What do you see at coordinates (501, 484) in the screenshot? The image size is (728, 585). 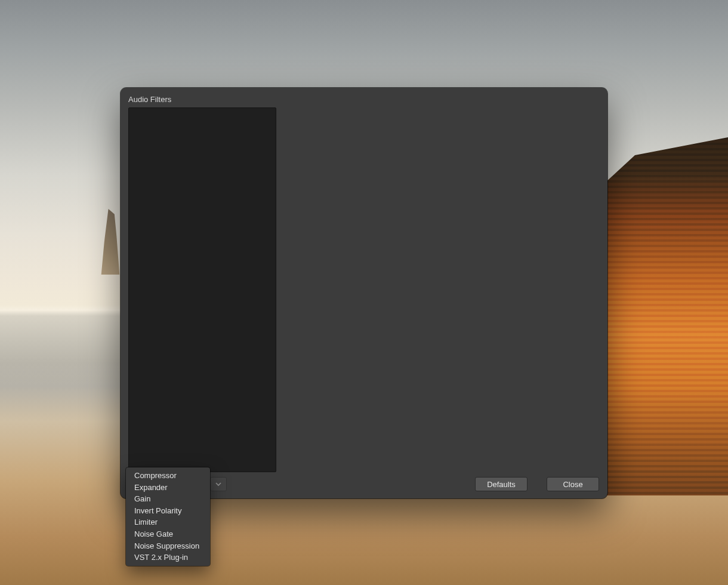 I see `defaults-button: Defaults` at bounding box center [501, 484].